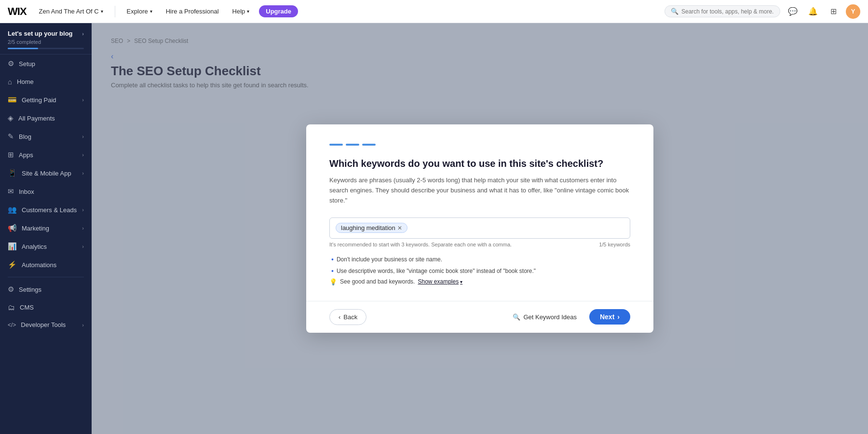  I want to click on help-menu: Help ▾, so click(241, 12).